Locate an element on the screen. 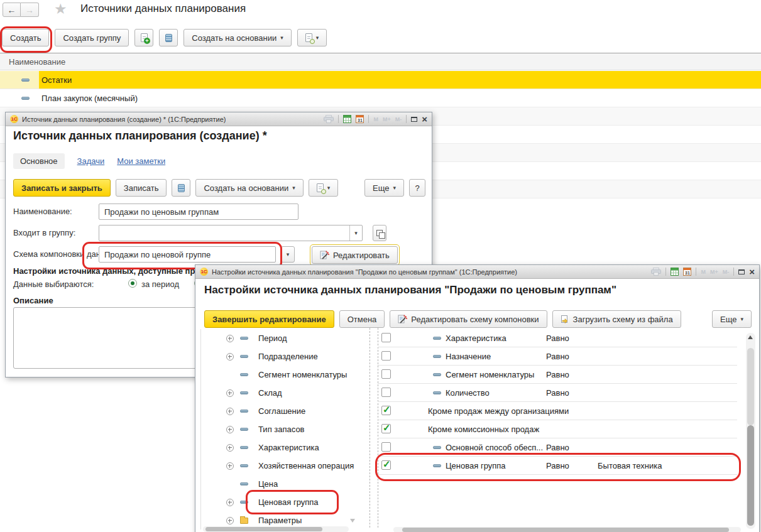 The height and width of the screenshot is (532, 761). radio-for-period-label: за период is located at coordinates (160, 284).